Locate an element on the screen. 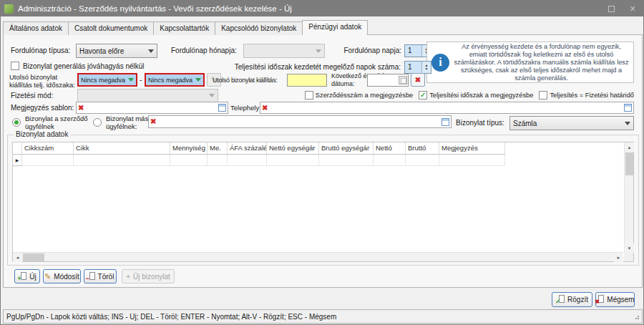 This screenshot has width=644, height=325. field-telephely: ✖ is located at coordinates (447, 107).